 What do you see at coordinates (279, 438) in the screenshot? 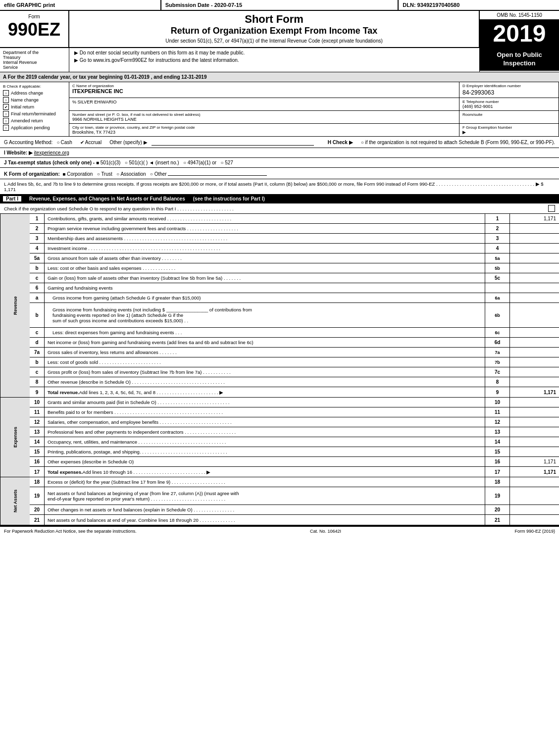
I see `expenses-section: Expenses 10 Grants and similar amounts p…` at bounding box center [279, 438].